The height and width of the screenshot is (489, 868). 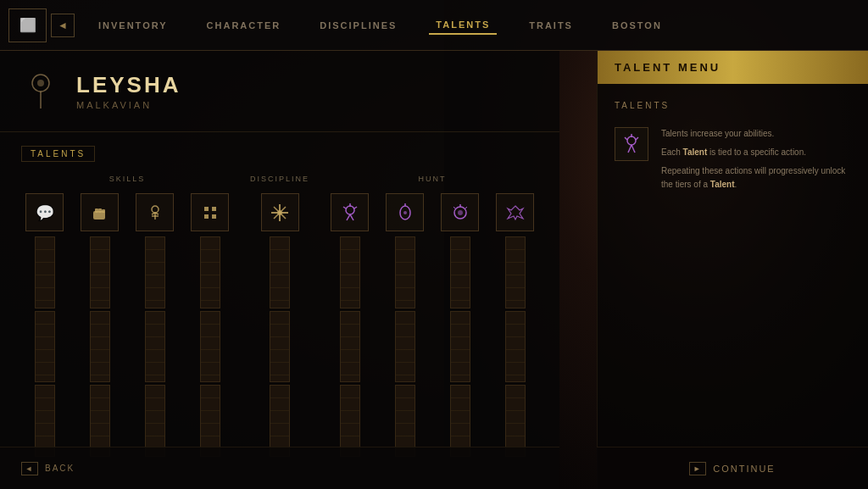 I want to click on talent-desc-1: Talents increase your abilities., so click(x=756, y=134).